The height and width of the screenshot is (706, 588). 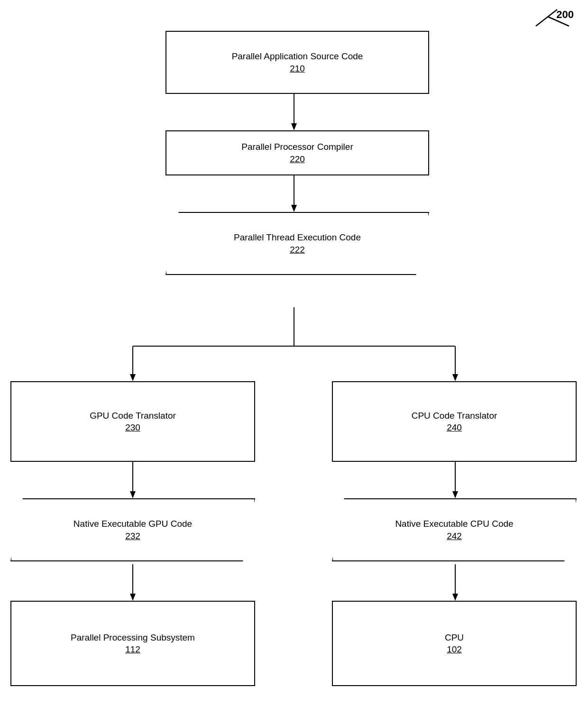 I want to click on cpu-code-label: Native Executable CPU Code, so click(x=454, y=524).